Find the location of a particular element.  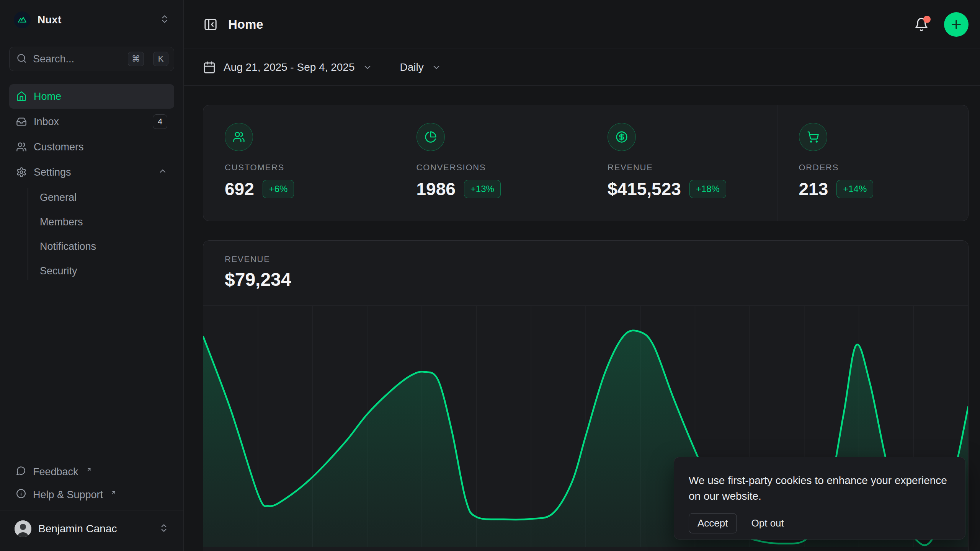

kbd-k: K is located at coordinates (161, 59).